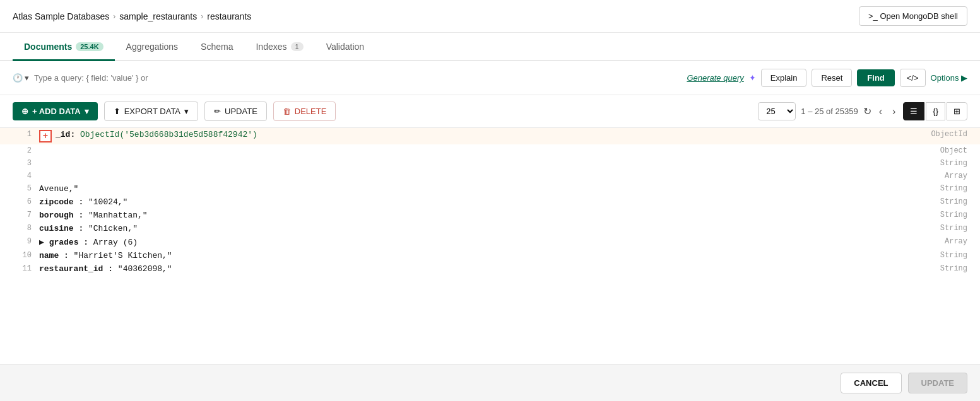 The height and width of the screenshot is (401, 980). Describe the element at coordinates (954, 255) in the screenshot. I see `doc-type-10: String` at that location.